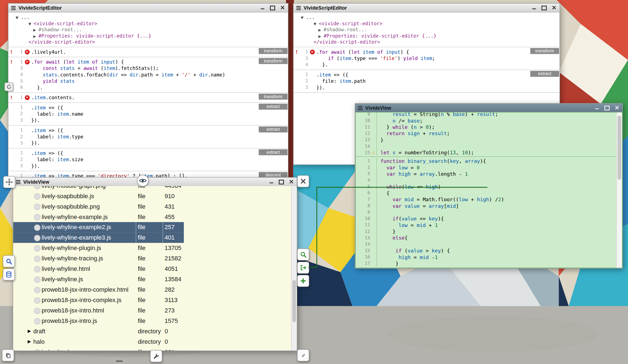 This screenshot has height=364, width=628. I want to click on titlebar: VivideView, so click(489, 108).